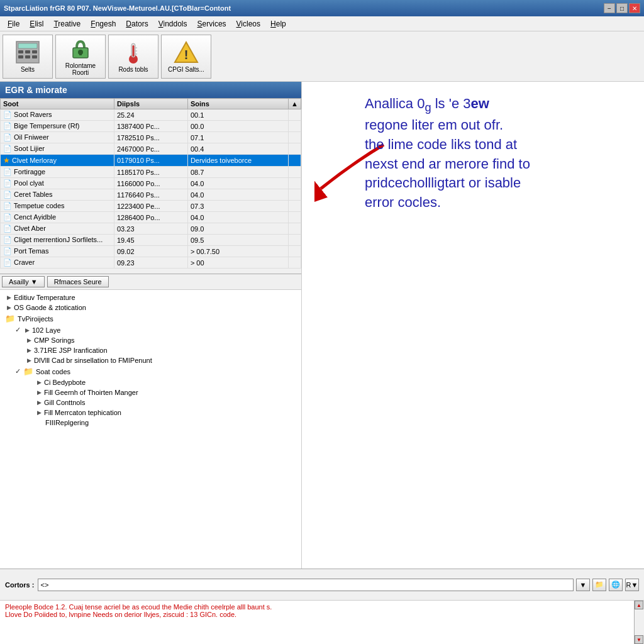  What do you see at coordinates (28, 52) in the screenshot?
I see `calculator-icon` at bounding box center [28, 52].